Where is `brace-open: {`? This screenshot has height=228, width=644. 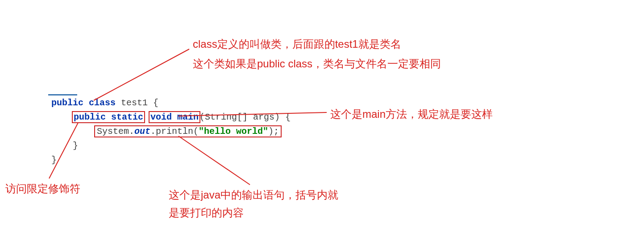
brace-open: { is located at coordinates (153, 103).